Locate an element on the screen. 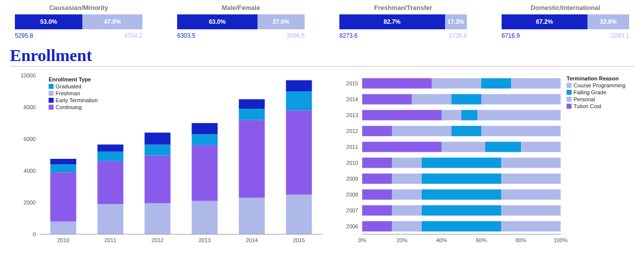  kpi-bar-a: 82.7% is located at coordinates (392, 22).